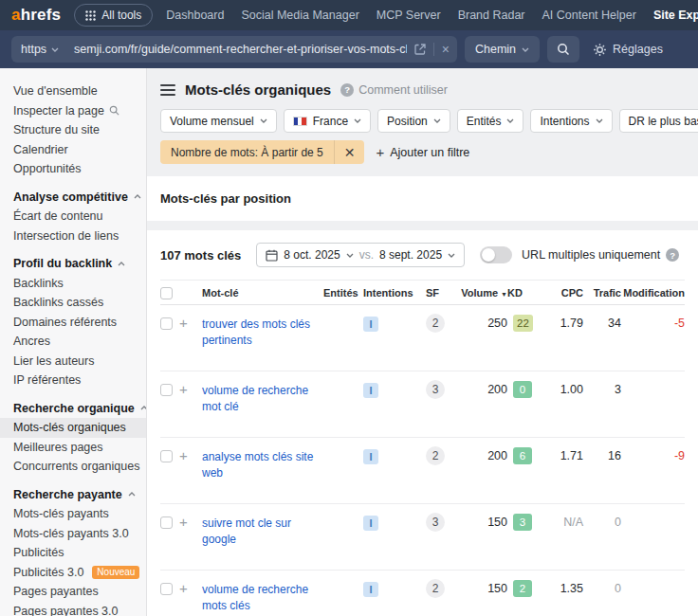 This screenshot has width=698, height=616. What do you see at coordinates (218, 121) in the screenshot?
I see `filter-pill-volume-mensuel: Volume mensuel` at bounding box center [218, 121].